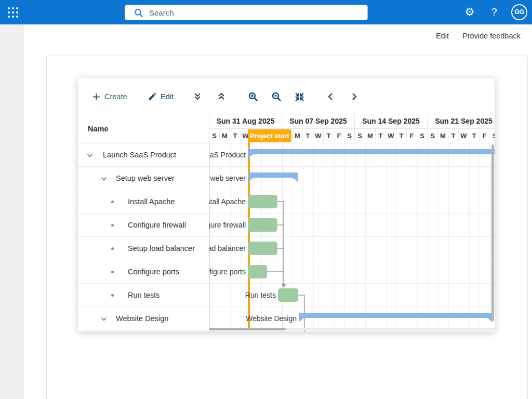  I want to click on zoom-to-fit-button, so click(299, 97).